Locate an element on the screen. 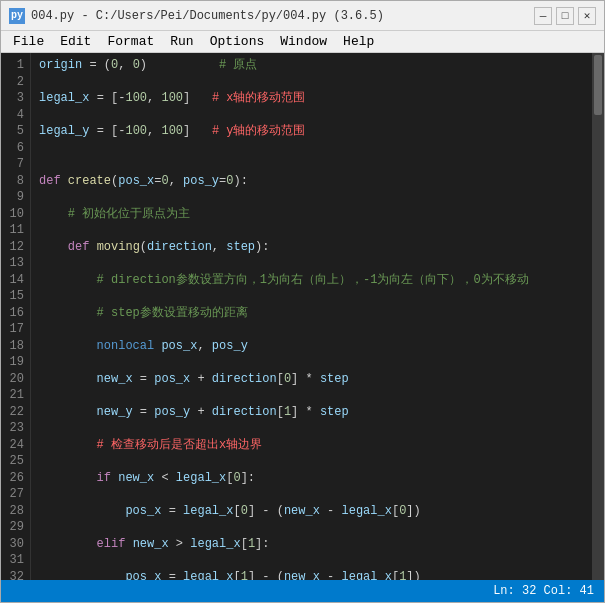 The width and height of the screenshot is (605, 603). menu-run: Run is located at coordinates (182, 42).